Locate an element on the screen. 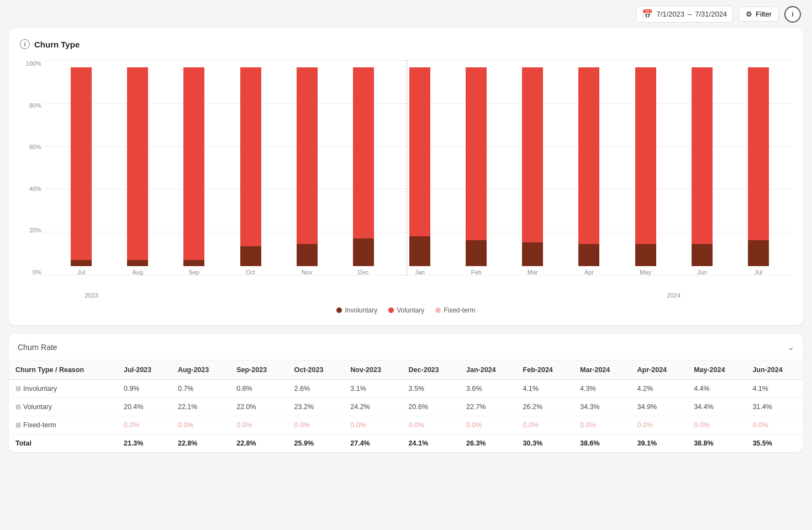 Image resolution: width=812 pixels, height=530 pixels. table-cell: 2.6% is located at coordinates (316, 389).